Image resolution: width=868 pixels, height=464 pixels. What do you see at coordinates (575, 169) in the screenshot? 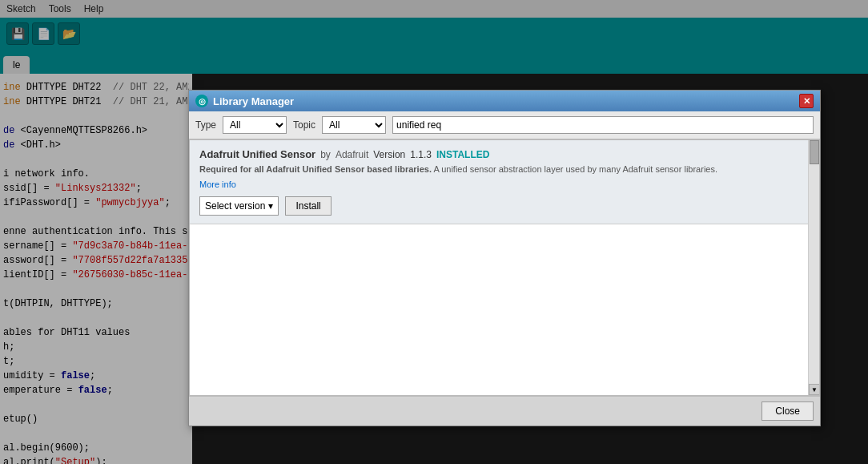
I see `library-desc-text: A unified sensor abstraction layer used …` at bounding box center [575, 169].